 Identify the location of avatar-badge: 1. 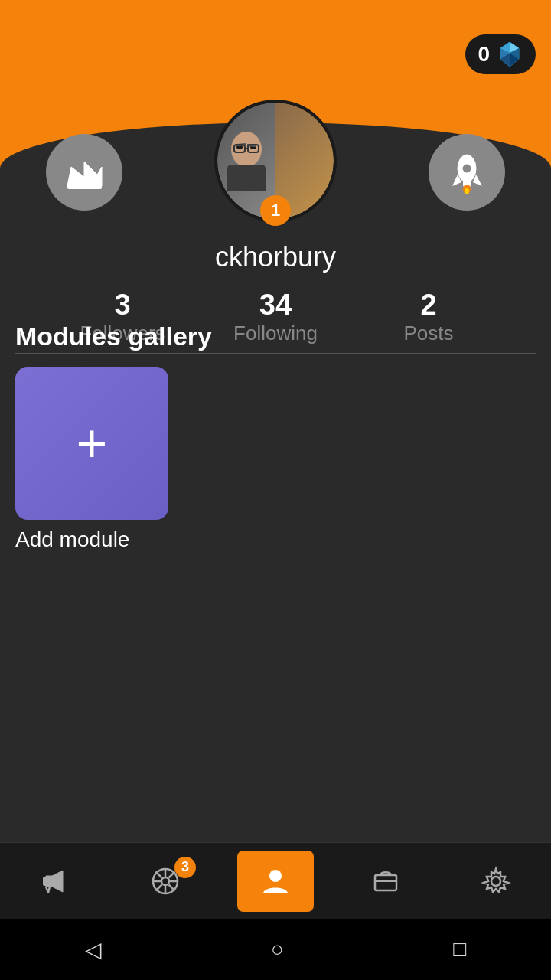
(276, 211).